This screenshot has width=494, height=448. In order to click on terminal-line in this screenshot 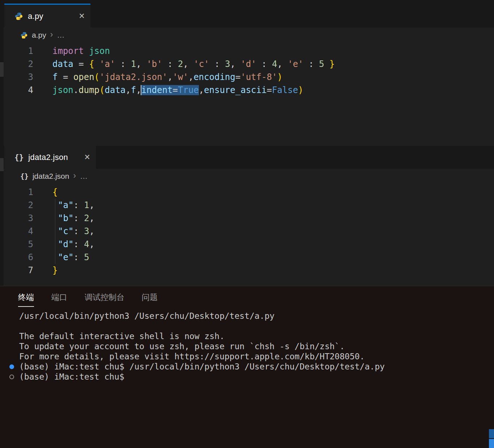, I will do `click(247, 326)`.